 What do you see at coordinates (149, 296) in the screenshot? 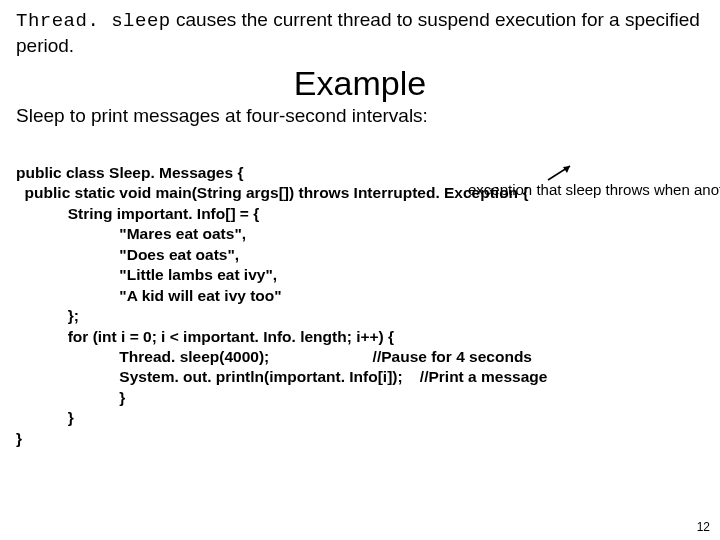
I see `code-line: "A kid will eat ivy too"` at bounding box center [149, 296].